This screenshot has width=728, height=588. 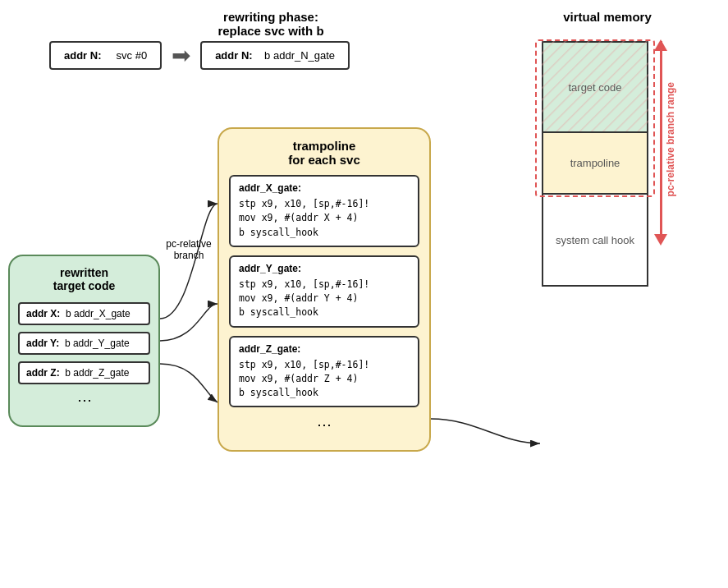 What do you see at coordinates (275, 56) in the screenshot?
I see `after-instruction: addr N: b addr_N_gate` at bounding box center [275, 56].